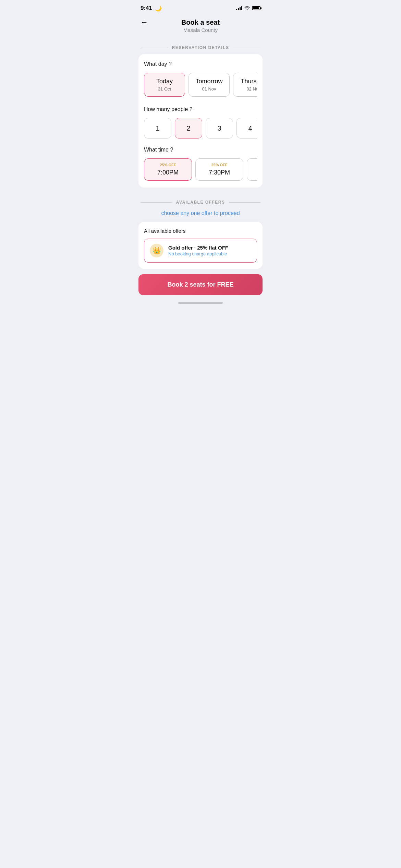 This screenshot has width=401, height=868. What do you see at coordinates (154, 48) in the screenshot?
I see `divider-left` at bounding box center [154, 48].